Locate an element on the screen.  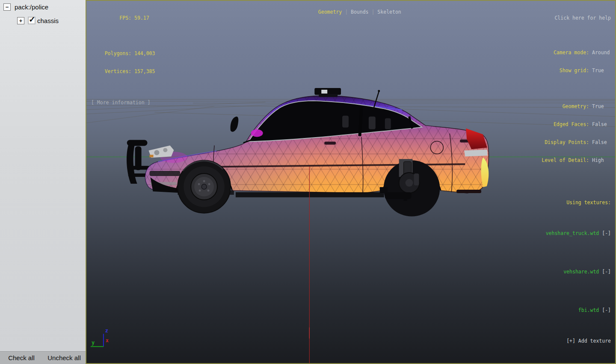
tree-node-label: chassis is located at coordinates (48, 21).